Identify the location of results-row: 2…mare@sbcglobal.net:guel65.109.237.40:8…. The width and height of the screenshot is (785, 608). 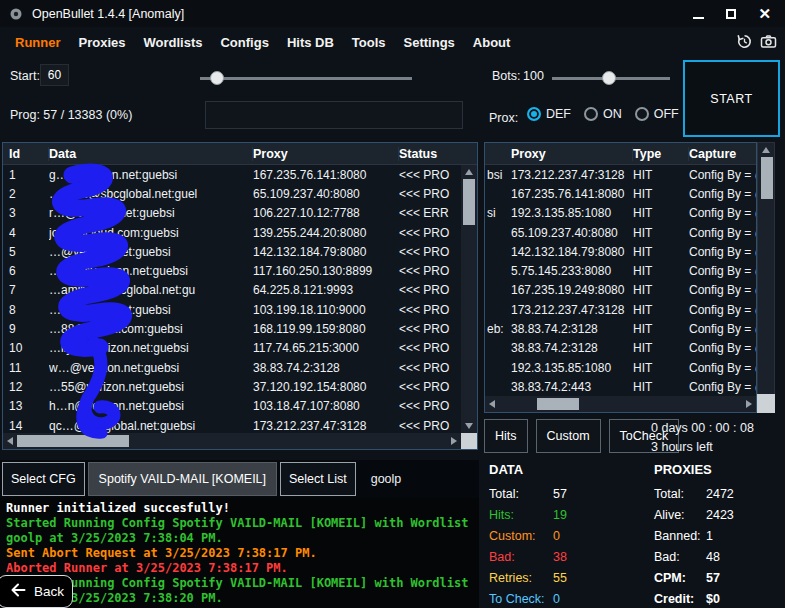
(232, 194).